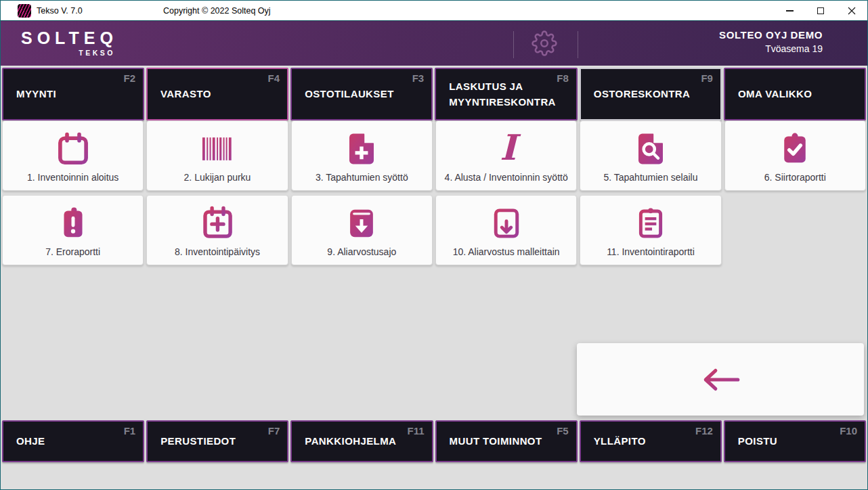 This screenshot has height=490, width=868. What do you see at coordinates (758, 441) in the screenshot?
I see `function-button-label: POISTU` at bounding box center [758, 441].